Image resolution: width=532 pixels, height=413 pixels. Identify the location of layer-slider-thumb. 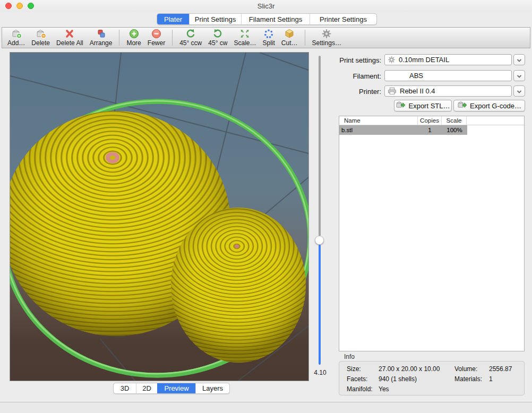
(320, 240).